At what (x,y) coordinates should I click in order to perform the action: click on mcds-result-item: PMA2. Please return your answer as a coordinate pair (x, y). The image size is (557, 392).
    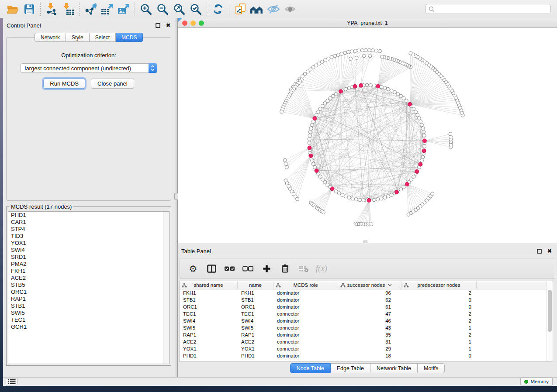
    Looking at the image, I should click on (89, 264).